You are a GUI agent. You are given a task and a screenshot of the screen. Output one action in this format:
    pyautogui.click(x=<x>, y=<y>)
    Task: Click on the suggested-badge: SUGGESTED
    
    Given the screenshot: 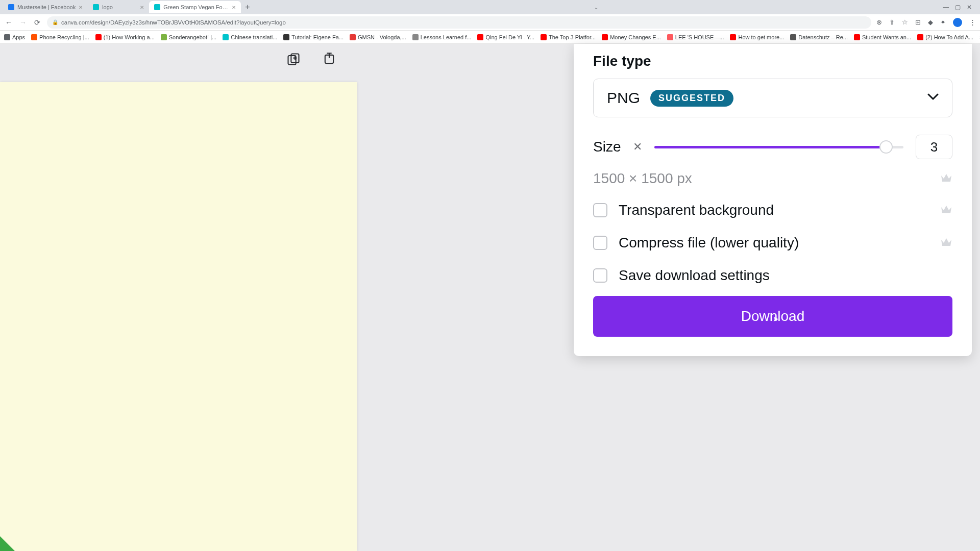 What is the action you would take?
    pyautogui.click(x=692, y=98)
    